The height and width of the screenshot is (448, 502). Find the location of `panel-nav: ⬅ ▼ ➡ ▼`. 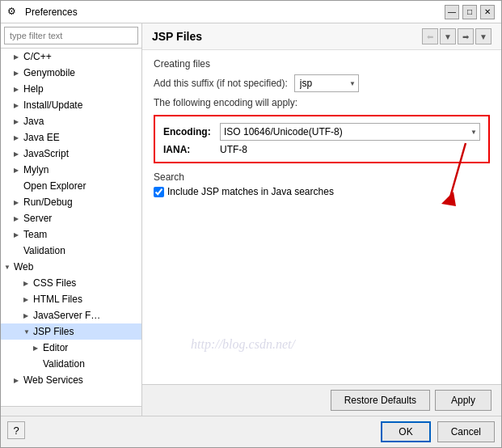

panel-nav: ⬅ ▼ ➡ ▼ is located at coordinates (457, 36).